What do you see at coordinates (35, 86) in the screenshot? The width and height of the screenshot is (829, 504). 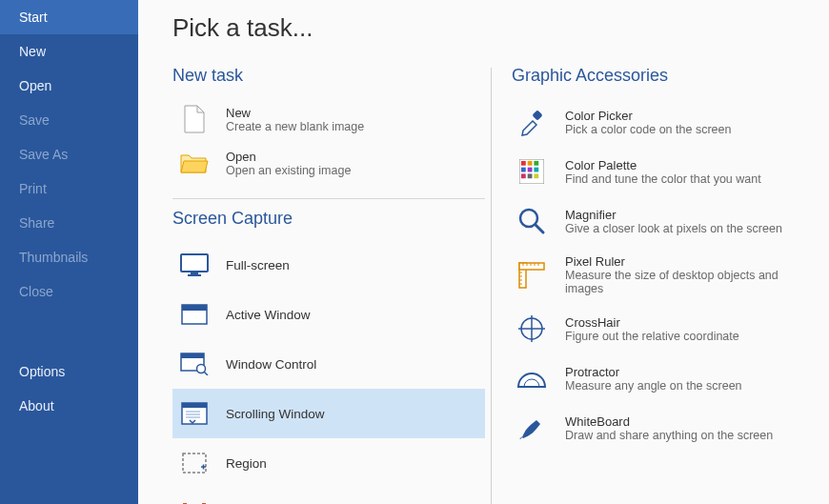 I see `sidebar-item-label: Open` at bounding box center [35, 86].